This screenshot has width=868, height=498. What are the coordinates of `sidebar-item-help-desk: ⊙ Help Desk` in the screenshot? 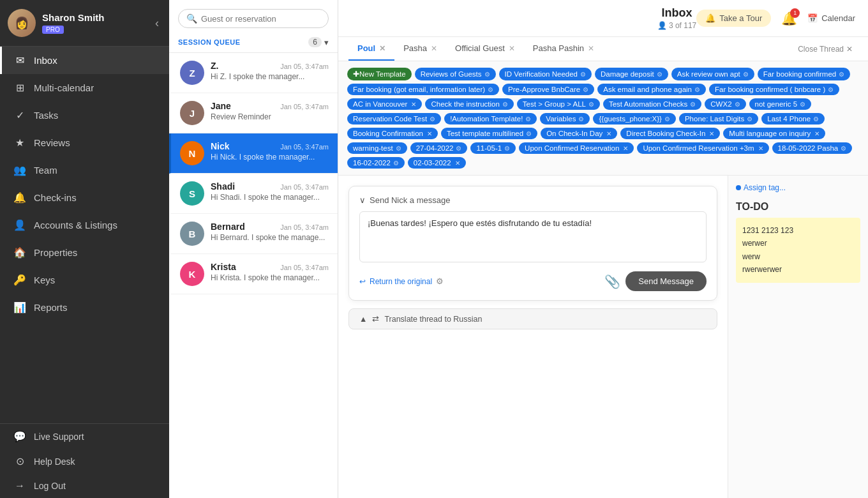 It's located at (84, 461).